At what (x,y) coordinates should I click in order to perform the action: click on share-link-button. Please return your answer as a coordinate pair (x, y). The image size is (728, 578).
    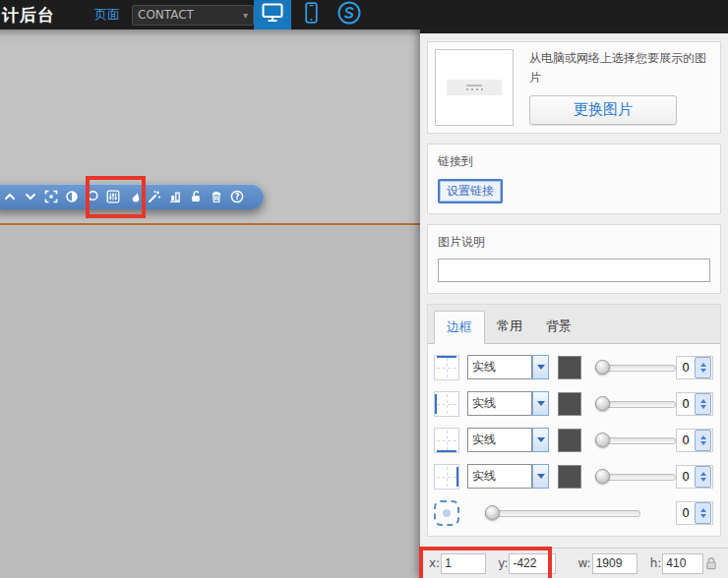
    Looking at the image, I should click on (349, 15).